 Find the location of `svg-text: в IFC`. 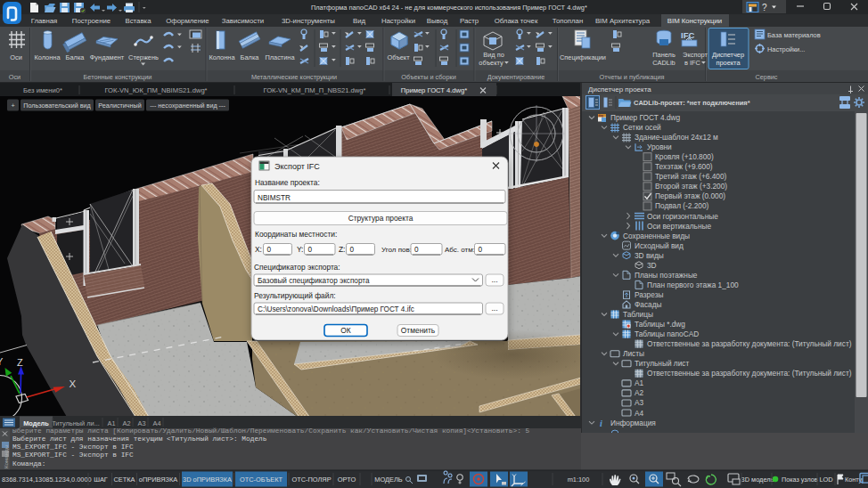

svg-text: в IFC is located at coordinates (693, 62).